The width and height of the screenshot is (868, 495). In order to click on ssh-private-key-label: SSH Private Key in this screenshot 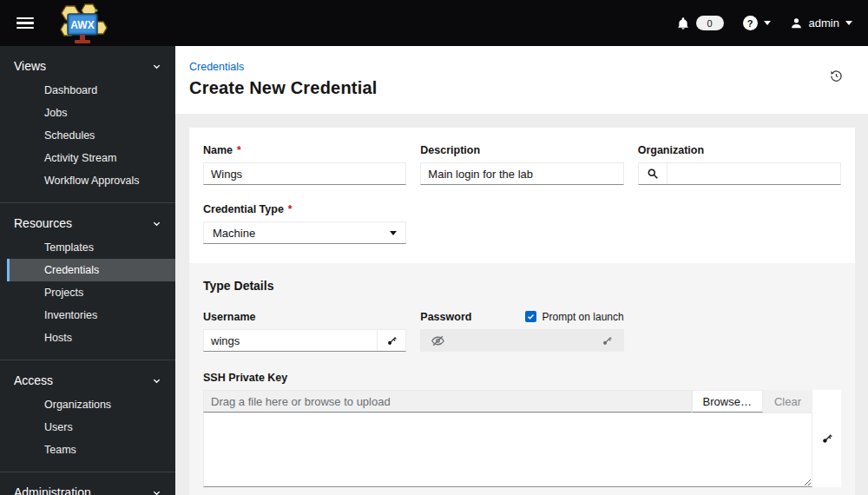, I will do `click(245, 378)`.